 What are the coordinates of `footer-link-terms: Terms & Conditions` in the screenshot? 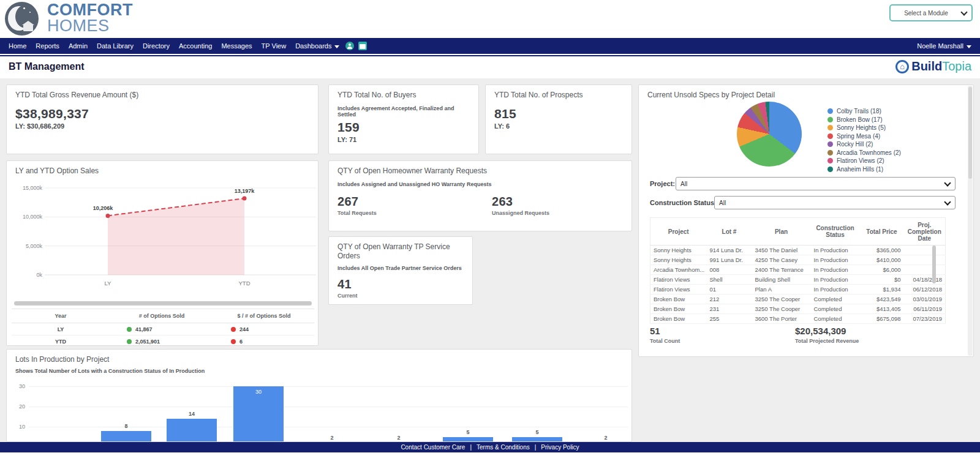 It's located at (503, 447).